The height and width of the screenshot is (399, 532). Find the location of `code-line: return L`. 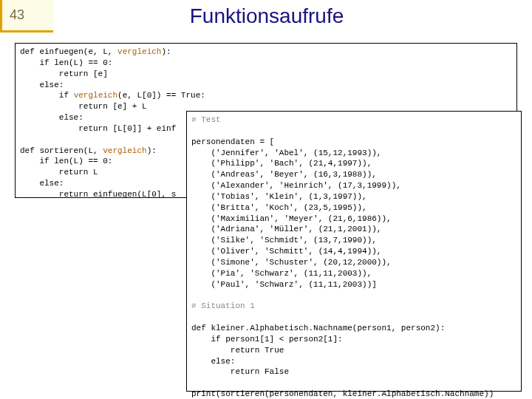

code-line: return L is located at coordinates (59, 172).